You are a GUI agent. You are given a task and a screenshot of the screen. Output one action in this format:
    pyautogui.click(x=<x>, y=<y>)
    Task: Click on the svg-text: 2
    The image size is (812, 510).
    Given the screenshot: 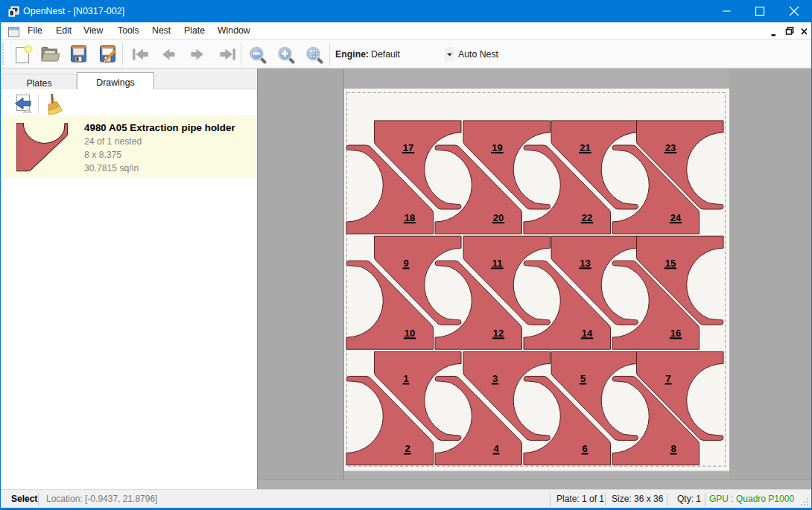 What is the action you would take?
    pyautogui.click(x=407, y=448)
    